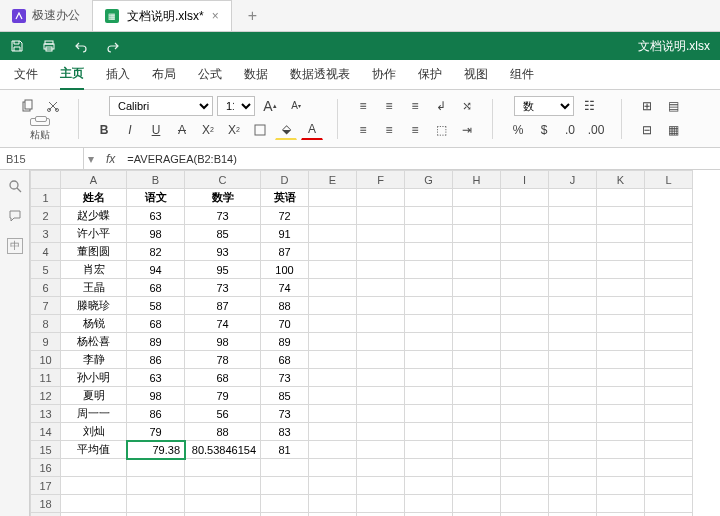  I want to click on menu-data: 数据, so click(256, 74).